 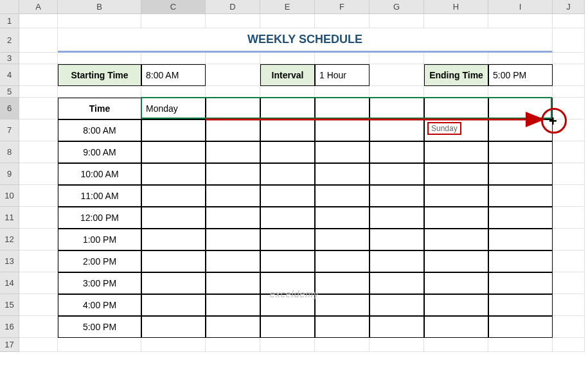 What do you see at coordinates (397, 196) in the screenshot?
I see `cell-G10` at bounding box center [397, 196].